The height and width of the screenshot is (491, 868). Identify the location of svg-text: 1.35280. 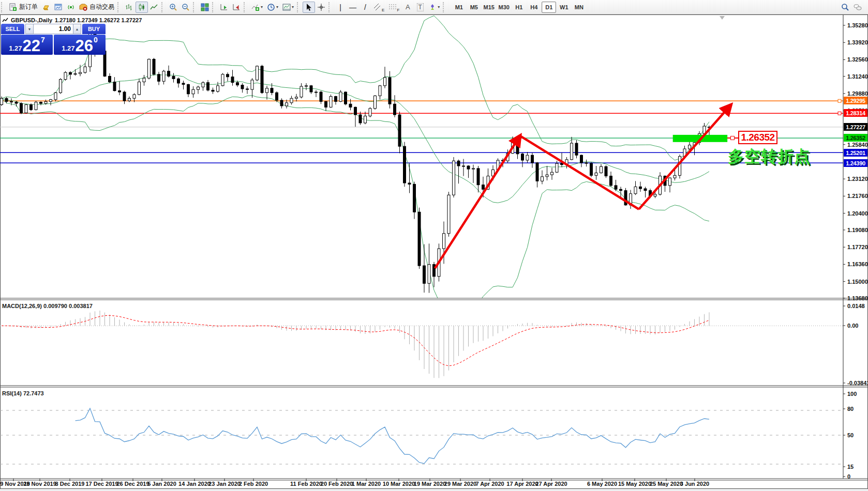
(858, 25).